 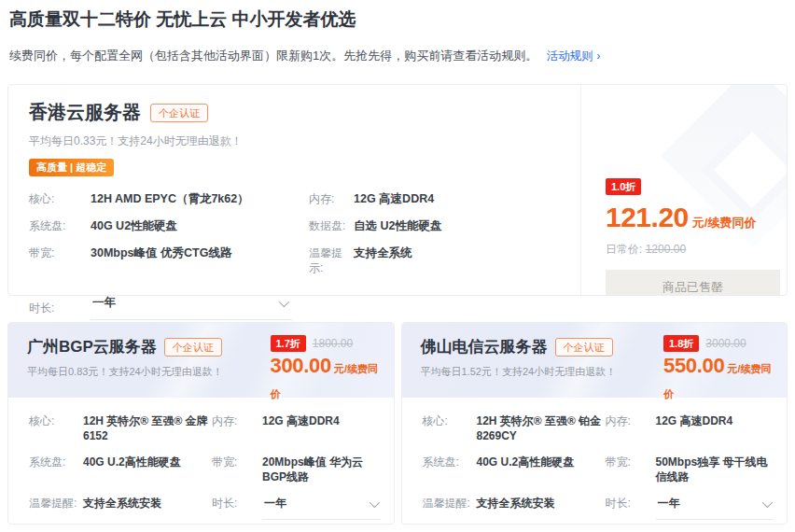 What do you see at coordinates (297, 233) in the screenshot?
I see `spec-grid: 核心: 12H AMD EPYC（霄龙7k62） 内存: 12G 高速DDR4 …` at bounding box center [297, 233].